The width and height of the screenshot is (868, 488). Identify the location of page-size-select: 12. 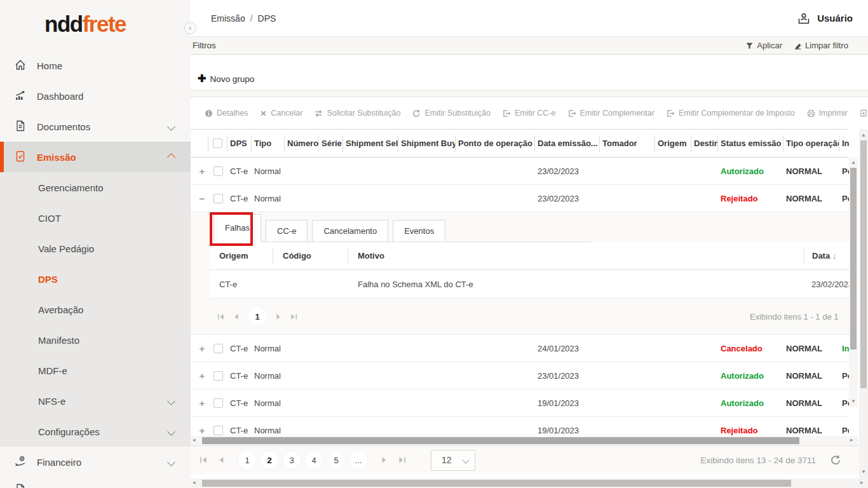
(453, 460).